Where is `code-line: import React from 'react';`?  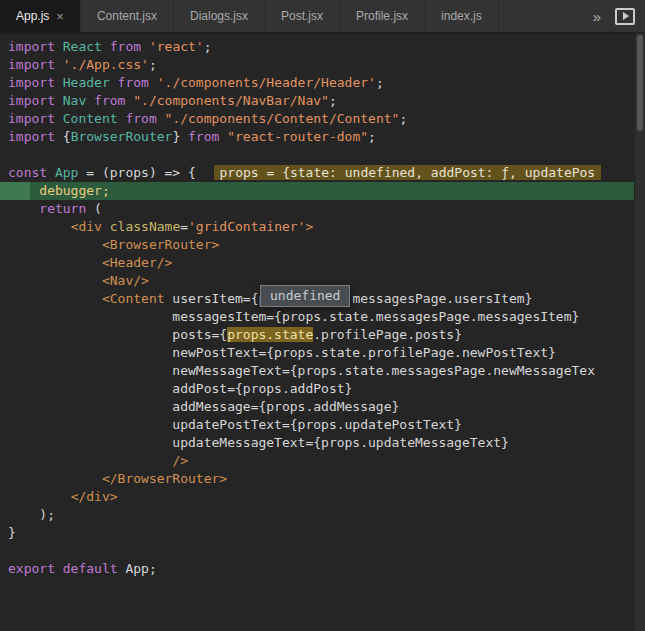 code-line: import React from 'react'; is located at coordinates (322, 47).